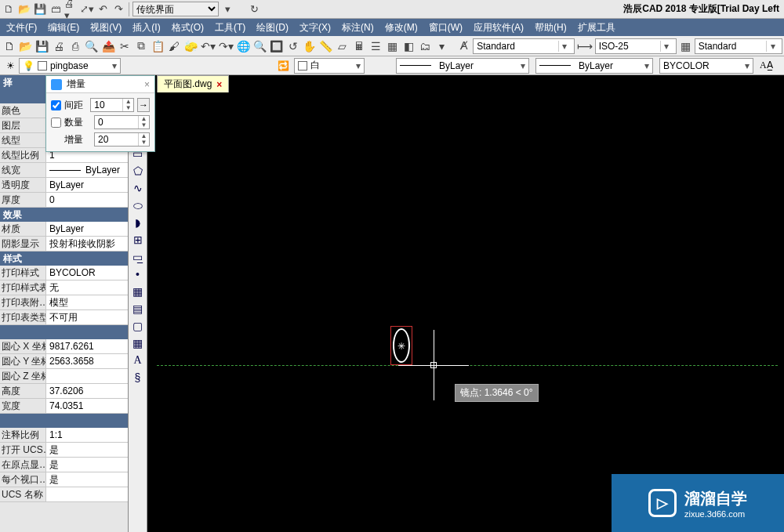 The width and height of the screenshot is (784, 532). What do you see at coordinates (103, 9) in the screenshot?
I see `undo-icon: ↶` at bounding box center [103, 9].